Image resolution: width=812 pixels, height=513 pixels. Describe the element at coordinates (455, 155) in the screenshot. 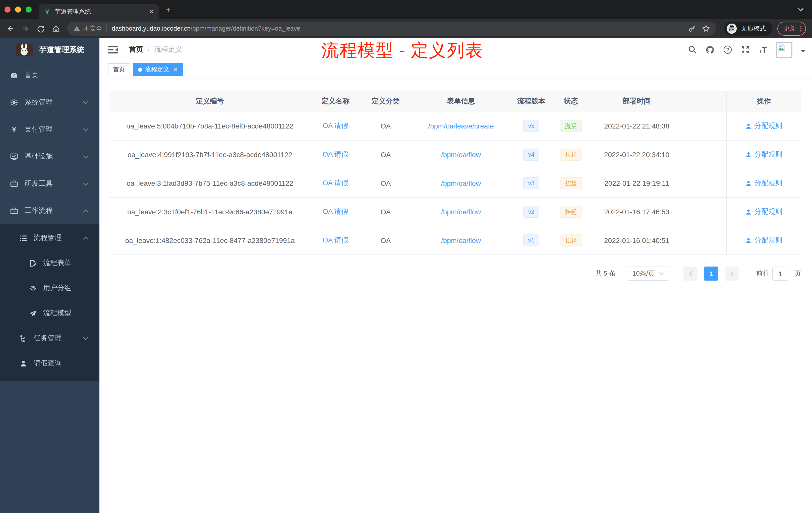

I see `table-row: oa_leave:4:991f2193-7b7f-11ec-a3c8-acde4…` at that location.